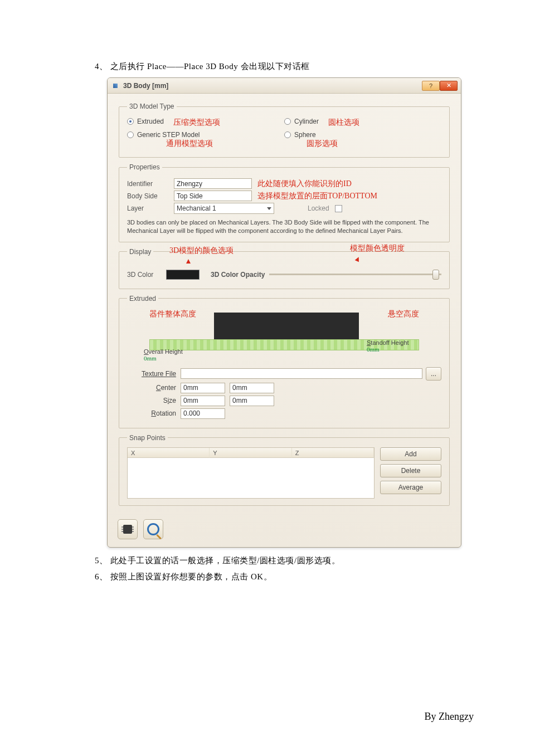 This screenshot has height=756, width=535. Describe the element at coordinates (202, 251) in the screenshot. I see `note-3d-color: 3D模型的颜色选项` at that location.